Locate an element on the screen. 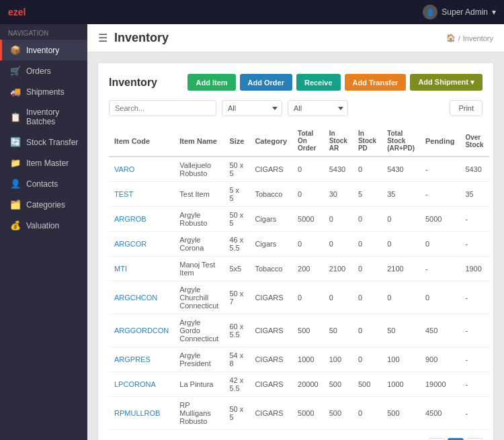 This screenshot has height=440, width=504. cell-name: Argyle Churchill Connecticut is located at coordinates (199, 298).